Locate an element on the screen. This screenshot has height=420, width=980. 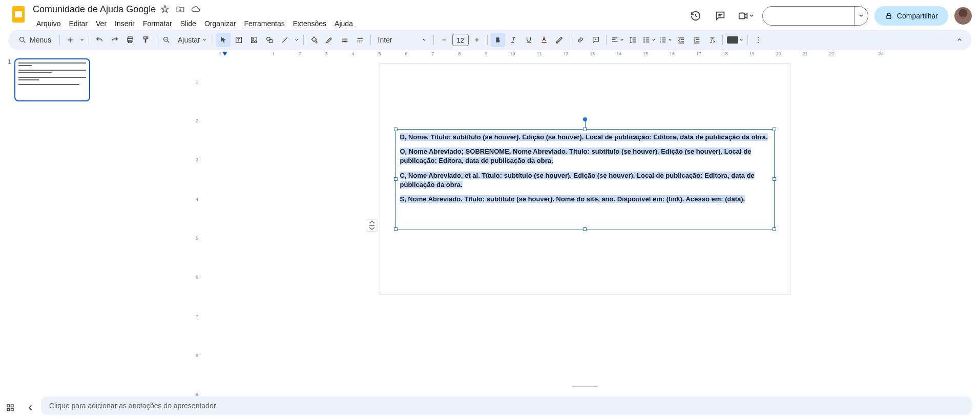
border-dash-button is located at coordinates (360, 40).